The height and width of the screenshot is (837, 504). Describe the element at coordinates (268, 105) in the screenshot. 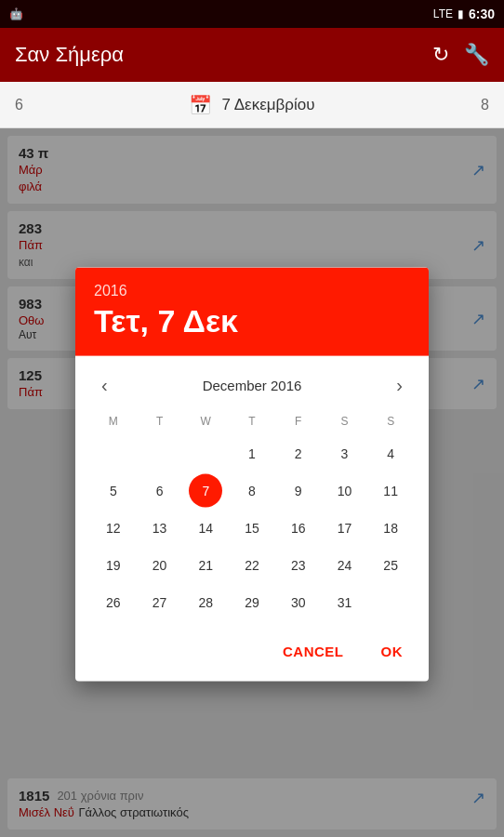

I see `current-date: 7 Δεκεμβρίου` at that location.